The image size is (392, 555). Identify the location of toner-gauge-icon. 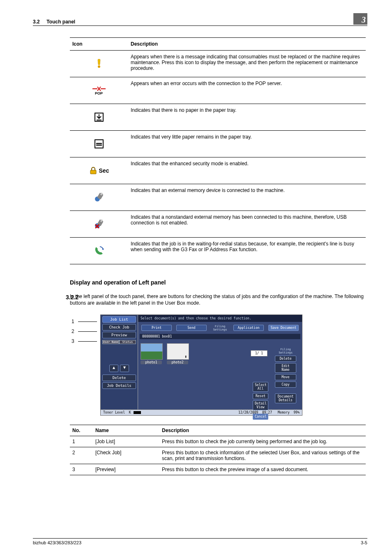
(137, 413).